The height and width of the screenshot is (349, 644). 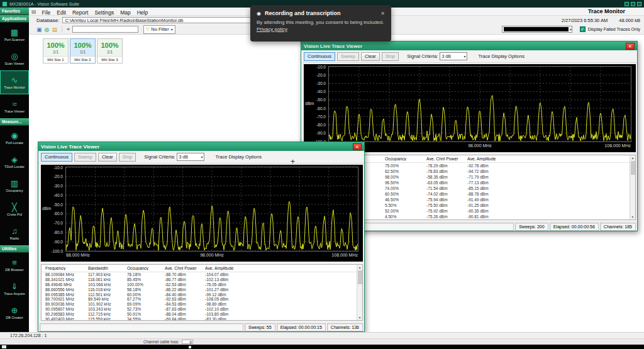 What do you see at coordinates (68, 29) in the screenshot?
I see `find-icon: ⌖` at bounding box center [68, 29].